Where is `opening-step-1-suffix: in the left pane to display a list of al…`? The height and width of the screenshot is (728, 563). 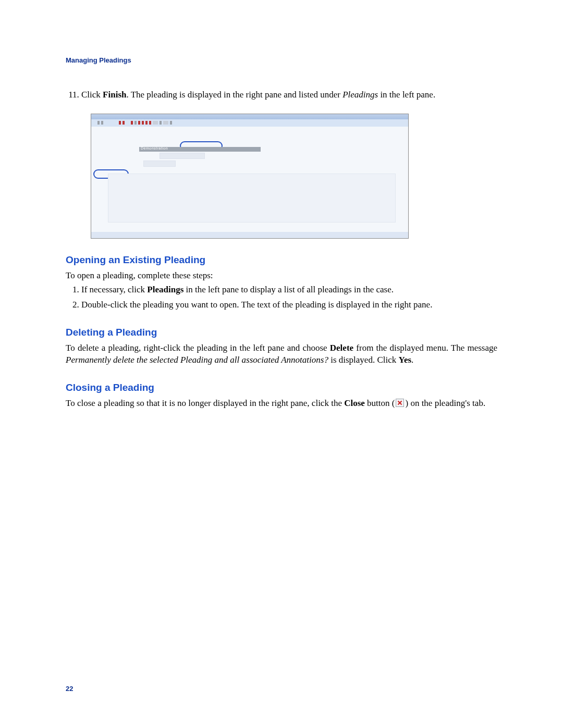 opening-step-1-suffix: in the left pane to display a list of al… is located at coordinates (289, 290).